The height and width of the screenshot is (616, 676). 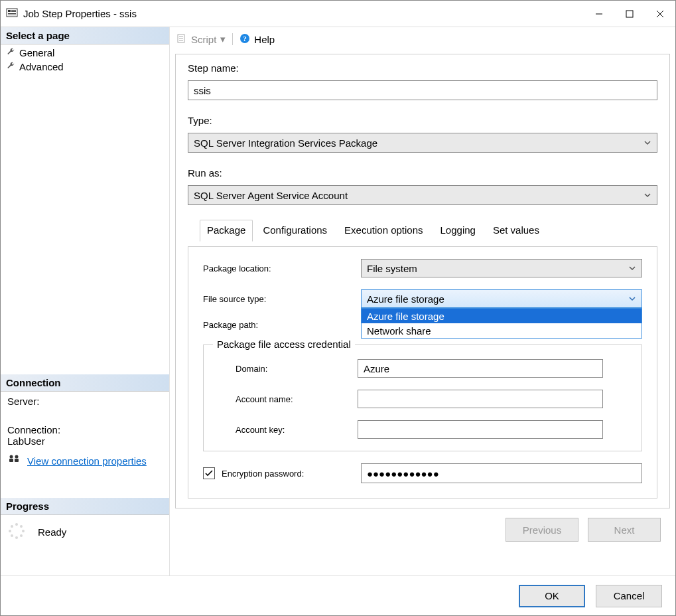 What do you see at coordinates (17, 532) in the screenshot?
I see `spinner-icon` at bounding box center [17, 532].